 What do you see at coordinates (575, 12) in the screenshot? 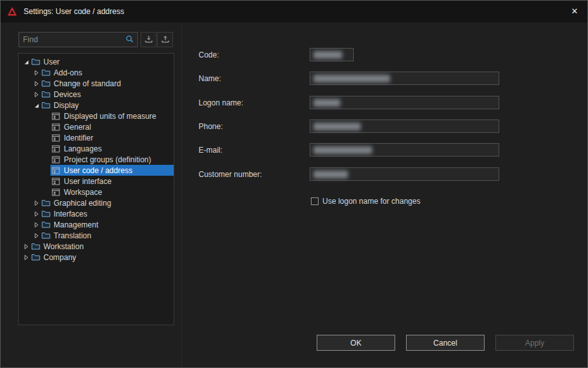
I see `close-button: ✕` at bounding box center [575, 12].